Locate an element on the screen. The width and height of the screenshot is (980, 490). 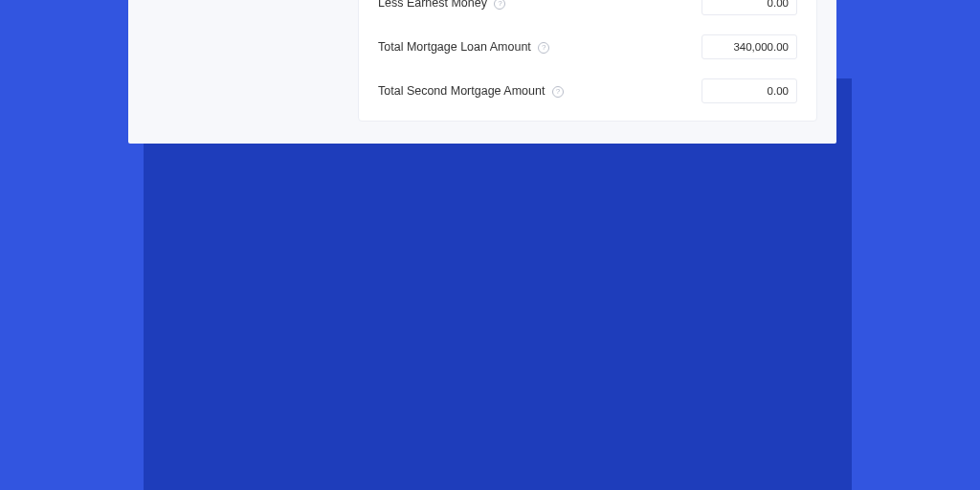
ws-label: Total Second Mortgage Amount is located at coordinates (461, 91).